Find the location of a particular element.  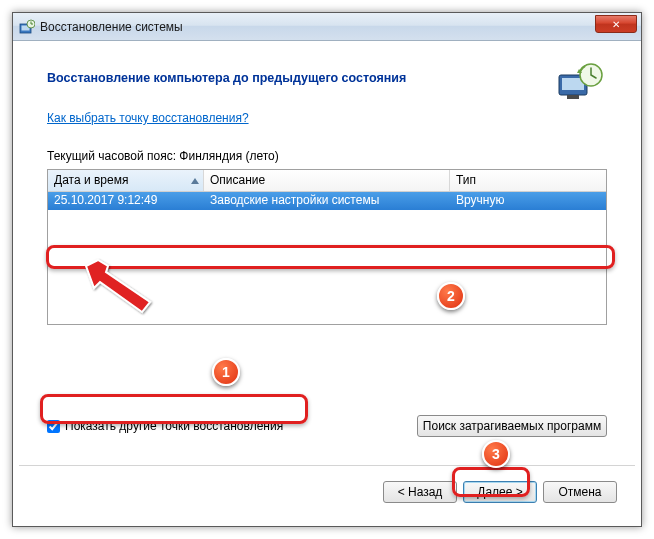

show-more-checkbox-row: Показать другие точки восстановления is located at coordinates (165, 426).